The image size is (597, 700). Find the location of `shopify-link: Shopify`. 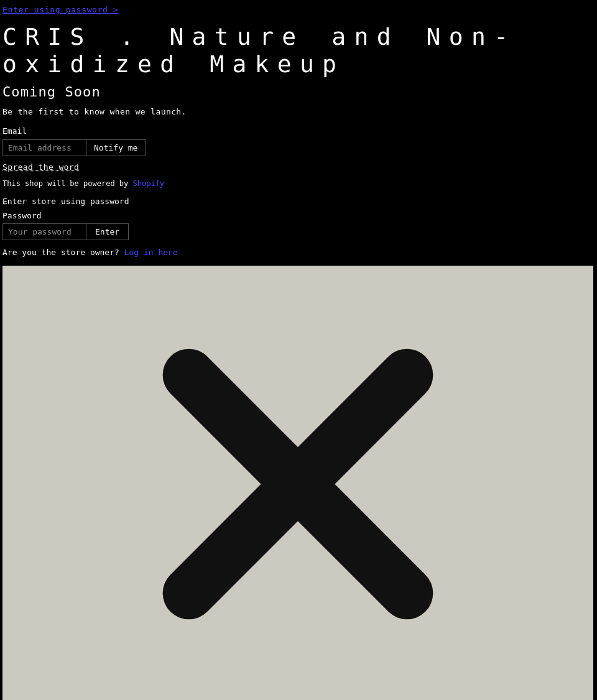

shopify-link: Shopify is located at coordinates (149, 184).